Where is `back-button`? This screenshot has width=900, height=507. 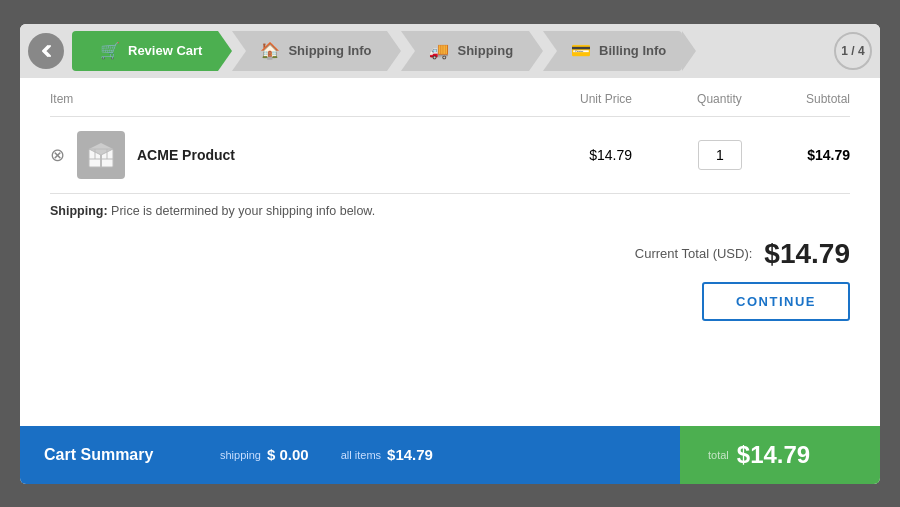 back-button is located at coordinates (46, 51).